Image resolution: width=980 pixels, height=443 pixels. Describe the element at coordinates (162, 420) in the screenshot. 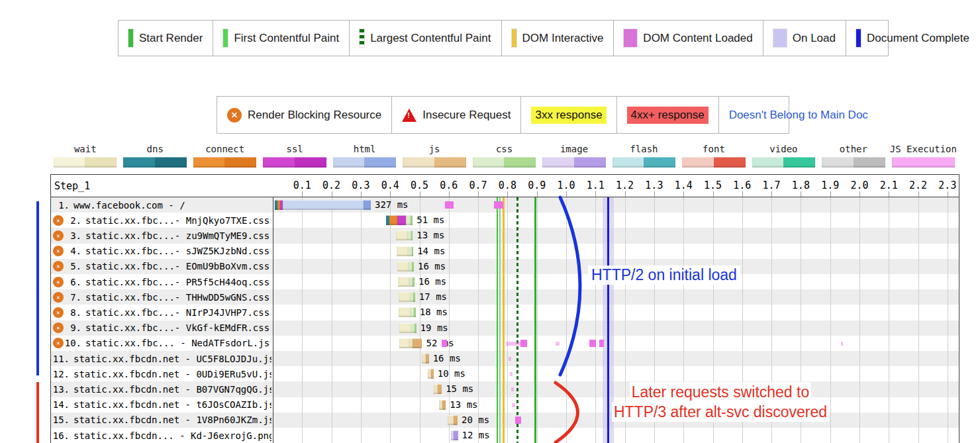

I see `request-row-label: 15.static.xx.fbcdn.net - 1V8Pn60JKZm.js` at that location.